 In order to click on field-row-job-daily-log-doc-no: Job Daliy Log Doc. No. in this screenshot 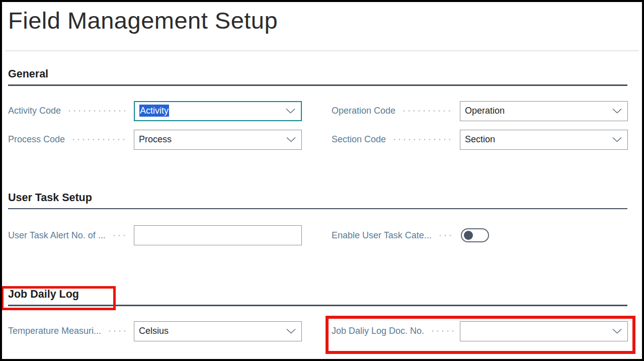, I will do `click(480, 331)`.